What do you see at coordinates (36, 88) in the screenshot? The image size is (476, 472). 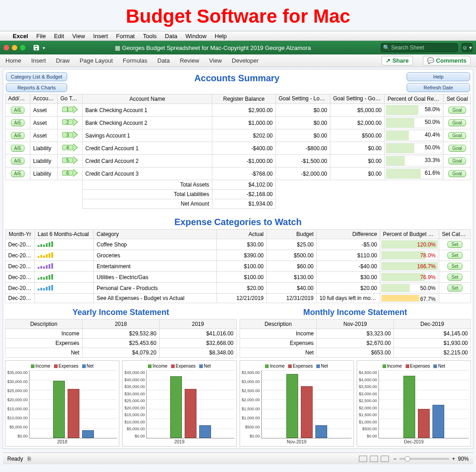 I see `reports-charts-button: Reports & Charts` at bounding box center [36, 88].